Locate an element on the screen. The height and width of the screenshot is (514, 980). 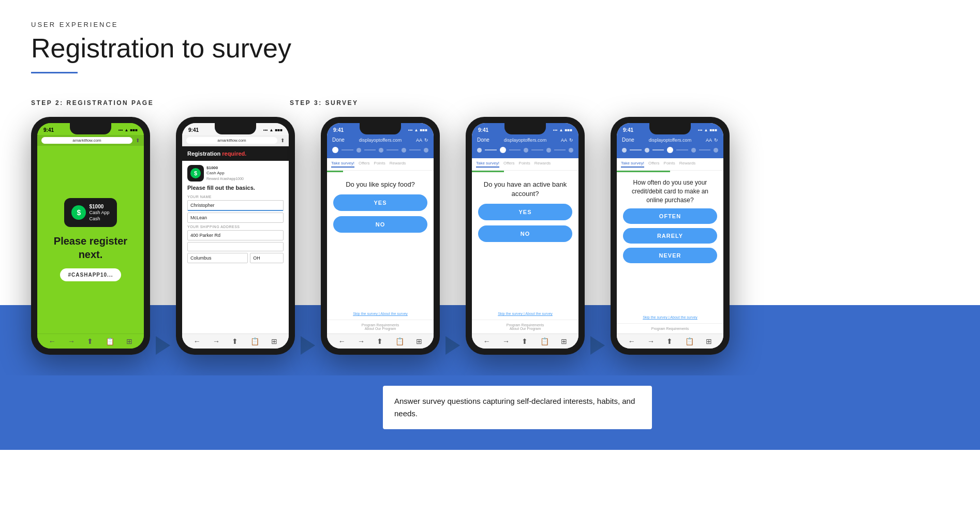
phone5-book-btn: 📋 is located at coordinates (689, 341).